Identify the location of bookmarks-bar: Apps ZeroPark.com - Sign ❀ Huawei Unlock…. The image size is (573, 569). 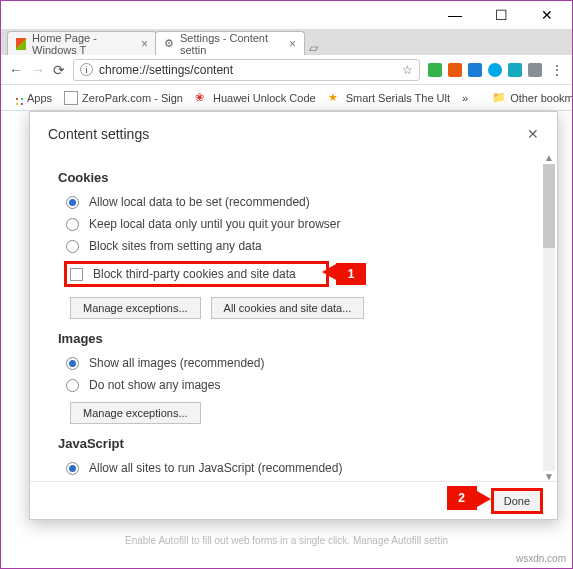
(286, 98).